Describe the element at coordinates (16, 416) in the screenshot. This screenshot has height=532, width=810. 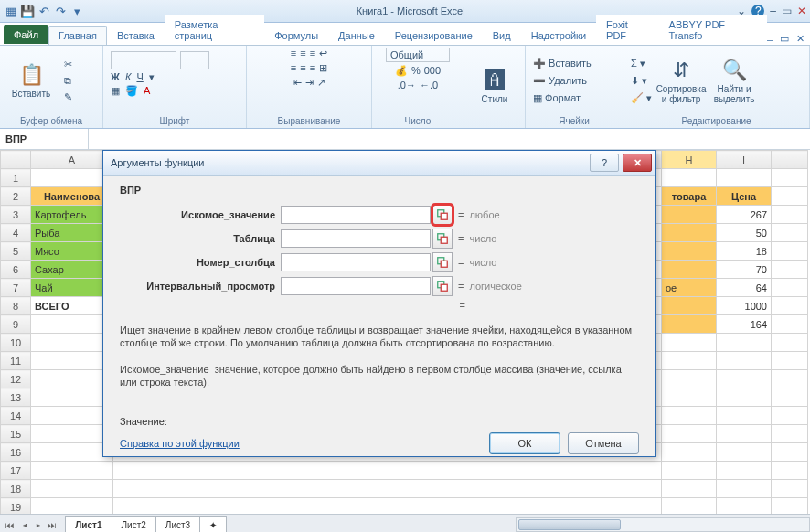
I see `row-header: 14` at that location.